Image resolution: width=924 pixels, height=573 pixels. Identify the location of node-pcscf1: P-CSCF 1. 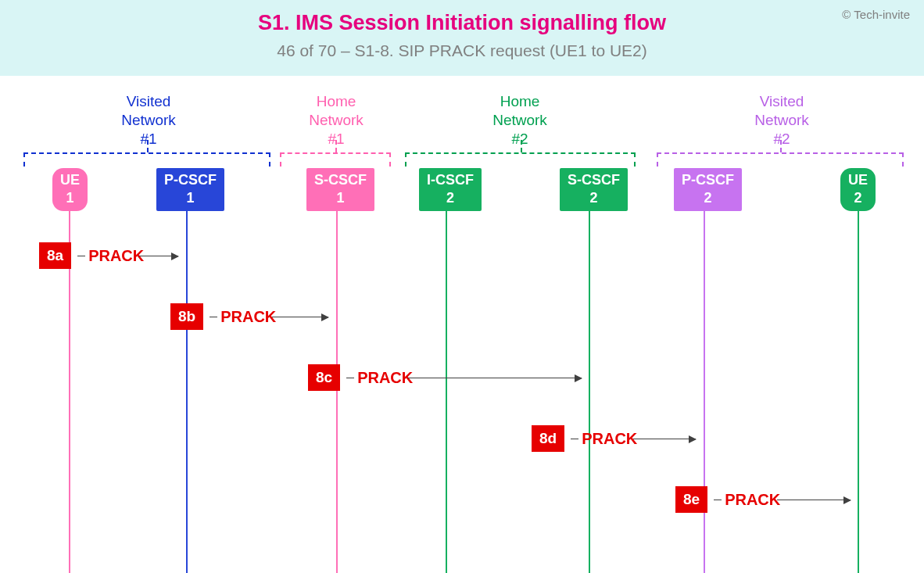
(191, 189).